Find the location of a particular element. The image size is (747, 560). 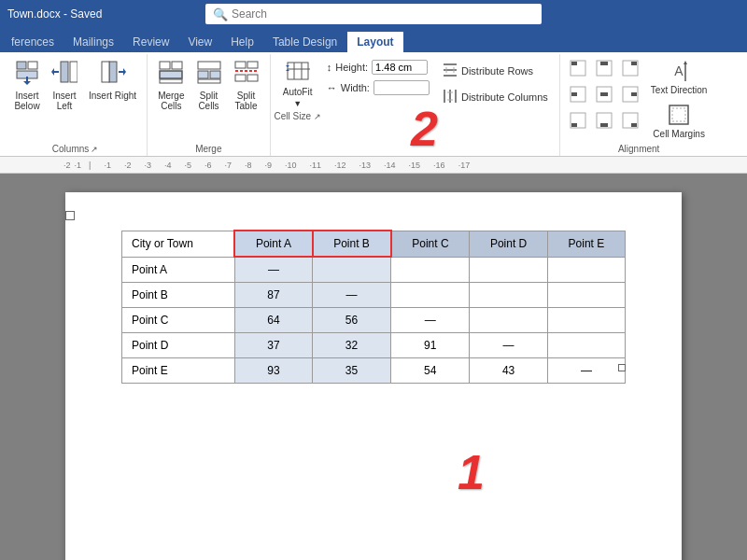

merge-cells-button: MergeCells is located at coordinates (171, 85).